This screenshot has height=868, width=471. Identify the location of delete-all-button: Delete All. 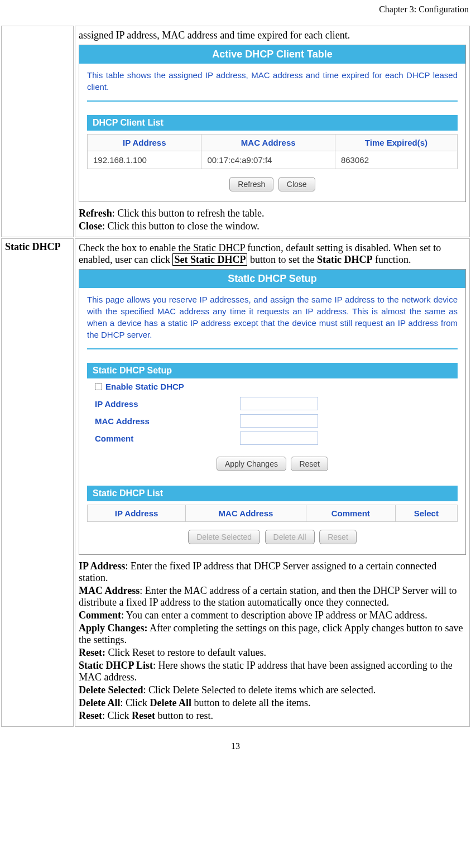
(290, 537).